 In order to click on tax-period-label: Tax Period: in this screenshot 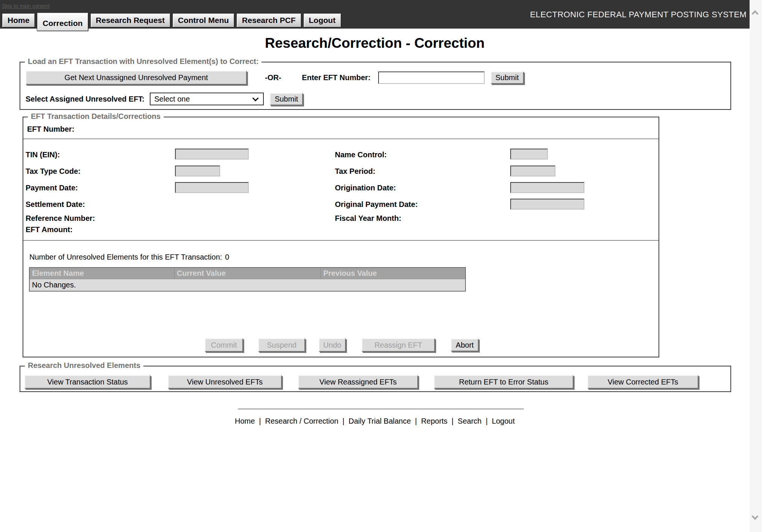, I will do `click(355, 172)`.